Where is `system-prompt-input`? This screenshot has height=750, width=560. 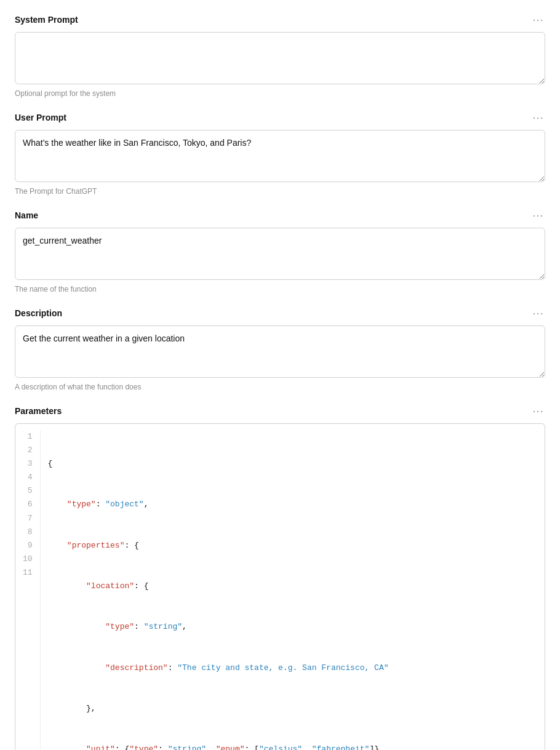 system-prompt-input is located at coordinates (280, 58).